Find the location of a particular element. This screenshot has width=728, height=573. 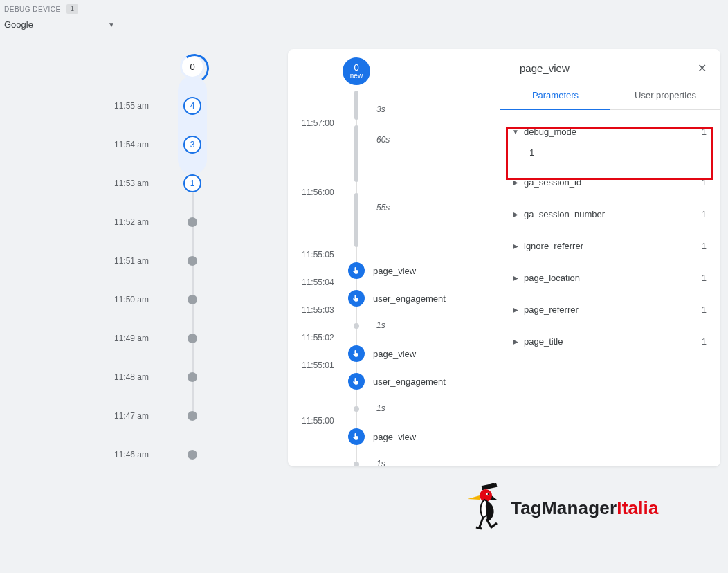

seconds-tick-label: 11:56:00 is located at coordinates (318, 192).